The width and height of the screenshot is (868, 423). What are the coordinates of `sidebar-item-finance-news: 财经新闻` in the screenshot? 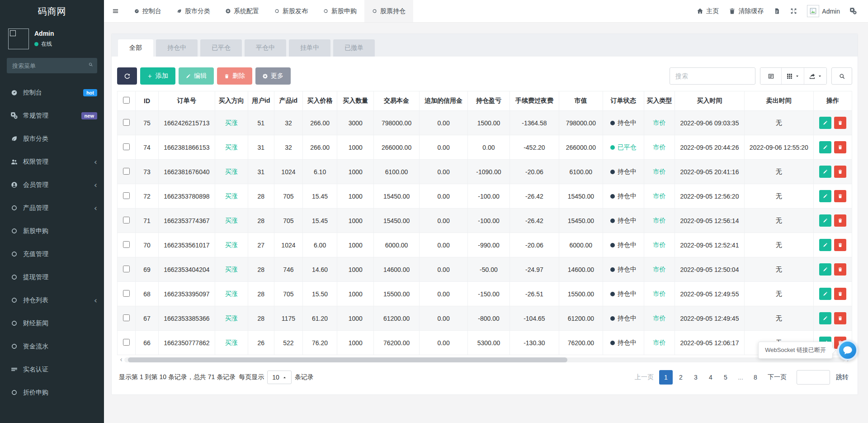 It's located at (52, 323).